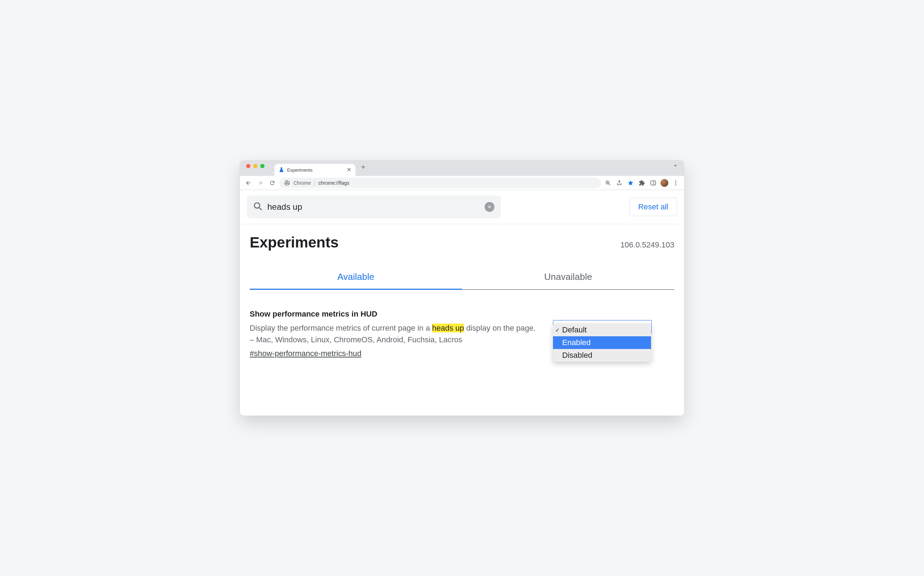 This screenshot has height=576, width=924. I want to click on check-icon: ✓, so click(557, 330).